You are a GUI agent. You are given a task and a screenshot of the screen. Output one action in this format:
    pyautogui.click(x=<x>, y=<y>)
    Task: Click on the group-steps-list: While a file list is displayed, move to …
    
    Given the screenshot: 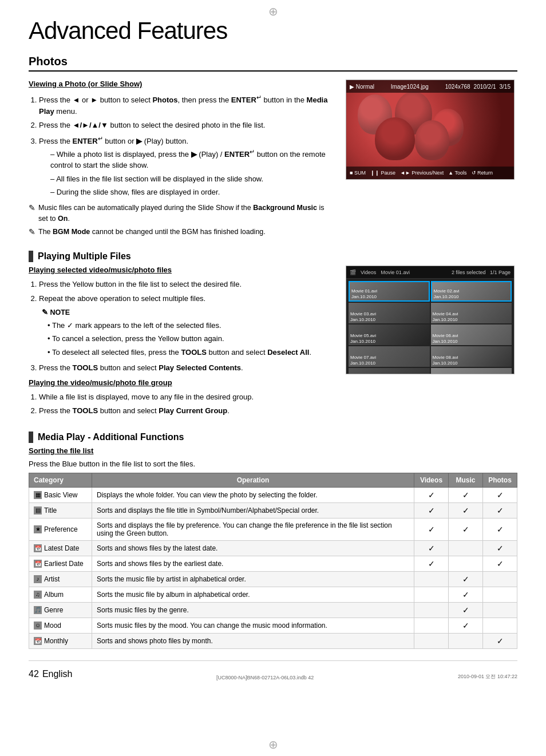 What is the action you would take?
    pyautogui.click(x=181, y=404)
    